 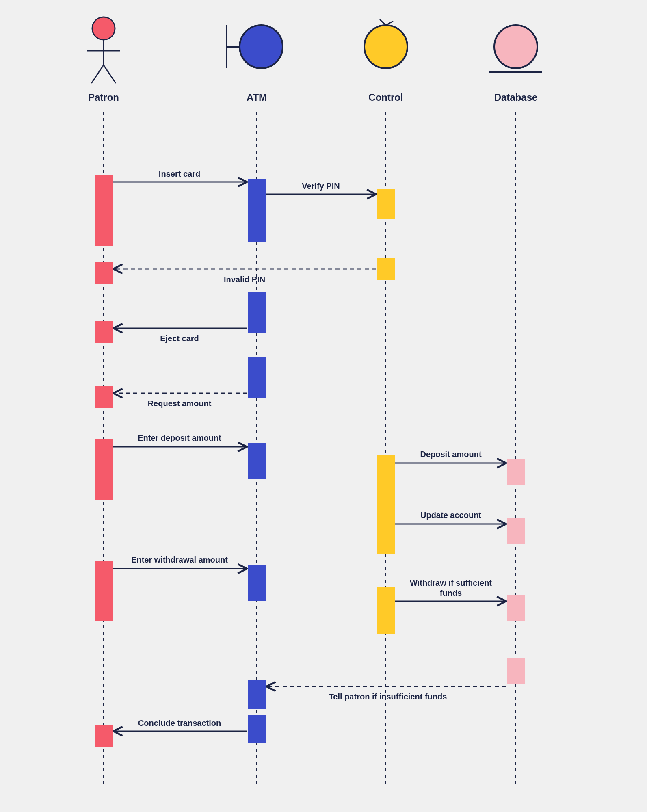 I want to click on message-label: Enter withdrawal amount, so click(x=180, y=560).